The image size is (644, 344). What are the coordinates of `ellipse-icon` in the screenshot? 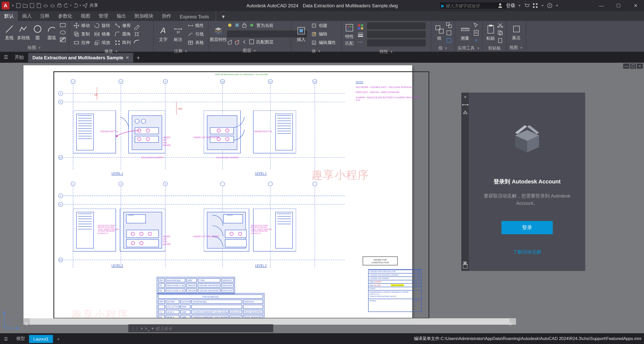 It's located at (63, 32).